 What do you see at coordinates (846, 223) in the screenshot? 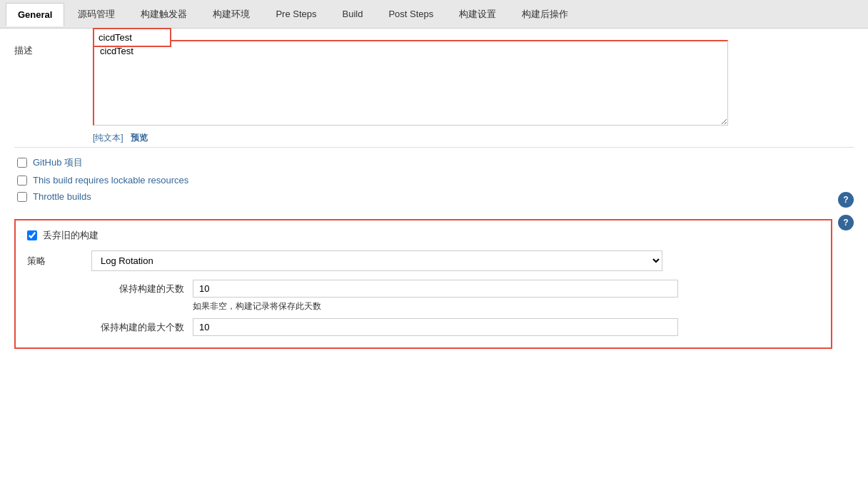
I see `discard-help-button: ?` at bounding box center [846, 223].